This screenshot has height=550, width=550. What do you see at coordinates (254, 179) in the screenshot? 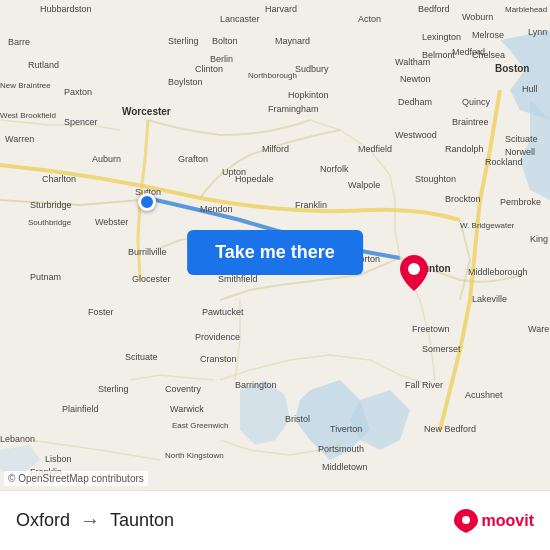
I see `svg-text: Hopedale` at bounding box center [254, 179].